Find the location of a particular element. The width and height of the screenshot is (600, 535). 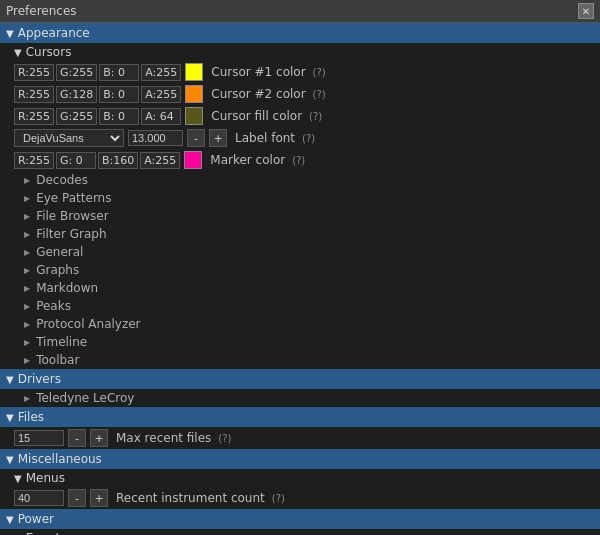

fill-a: A: 64 is located at coordinates (161, 116).